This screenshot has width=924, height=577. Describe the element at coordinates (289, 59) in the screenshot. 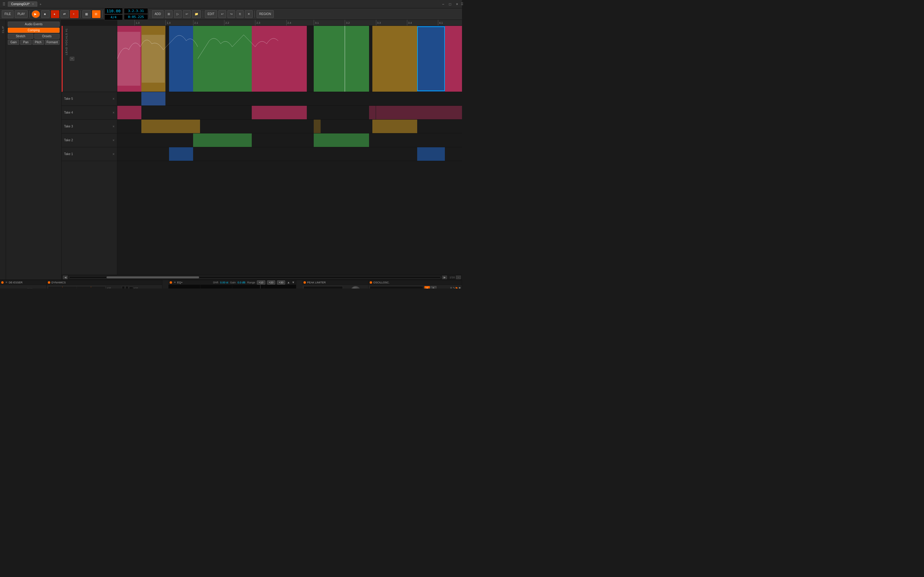

I see `main-track-content` at that location.